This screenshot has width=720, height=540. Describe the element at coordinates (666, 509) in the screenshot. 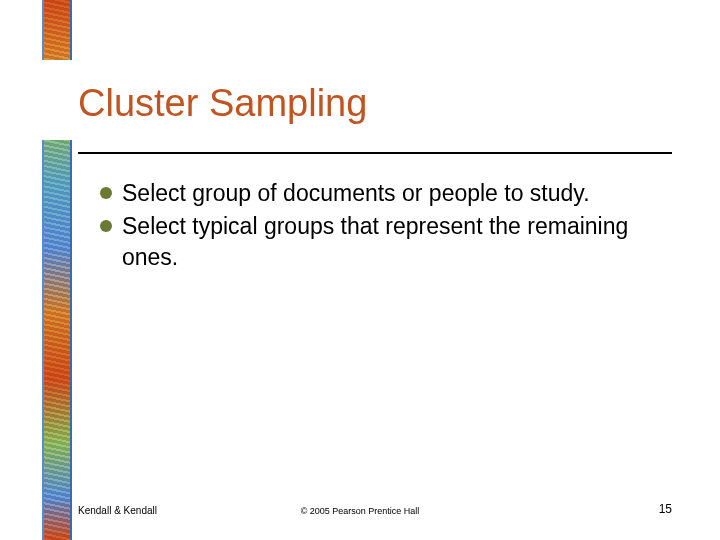

I see `footer-page-number: 15` at that location.